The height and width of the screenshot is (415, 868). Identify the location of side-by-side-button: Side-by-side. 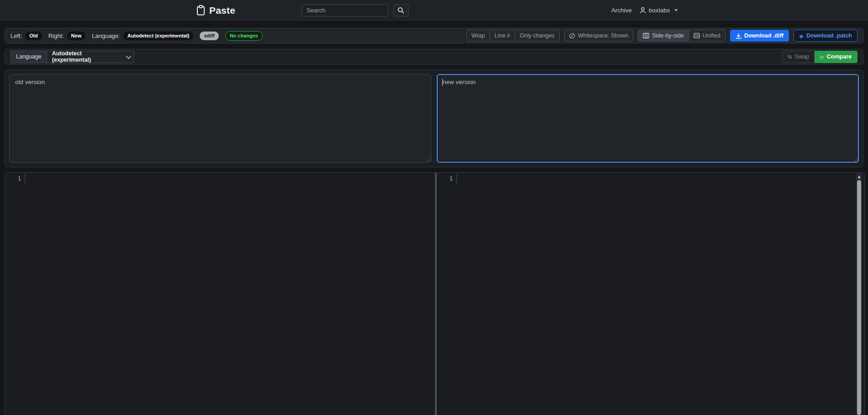
(663, 36).